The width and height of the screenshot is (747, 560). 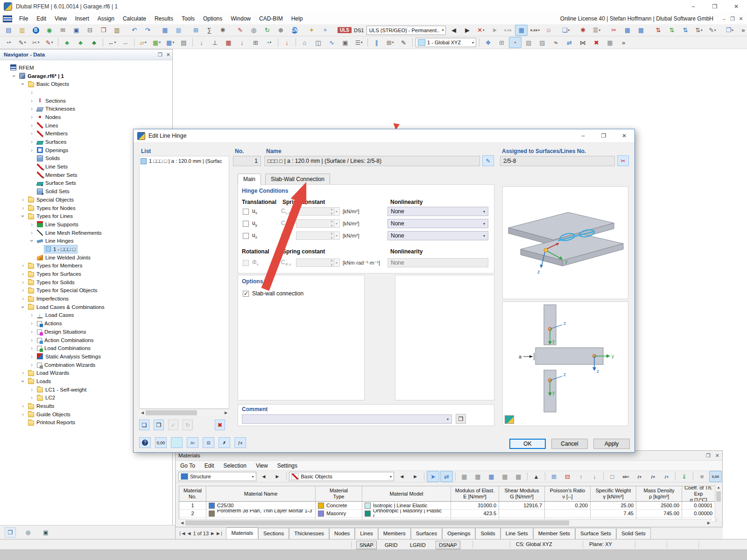 What do you see at coordinates (281, 30) in the screenshot?
I see `zoom-select-icon: ⊕` at bounding box center [281, 30].